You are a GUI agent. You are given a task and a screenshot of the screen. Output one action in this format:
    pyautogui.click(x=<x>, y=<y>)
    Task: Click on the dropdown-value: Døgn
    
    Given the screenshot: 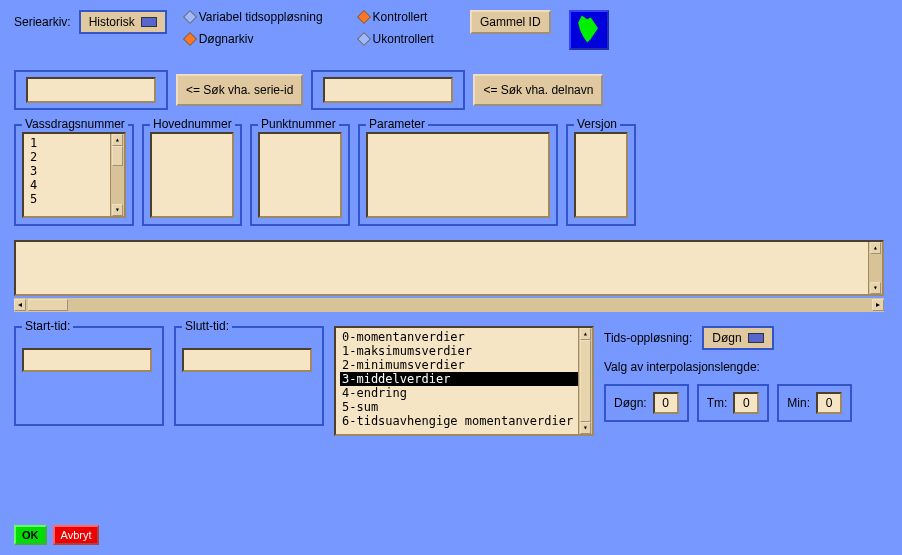 What is the action you would take?
    pyautogui.click(x=726, y=338)
    